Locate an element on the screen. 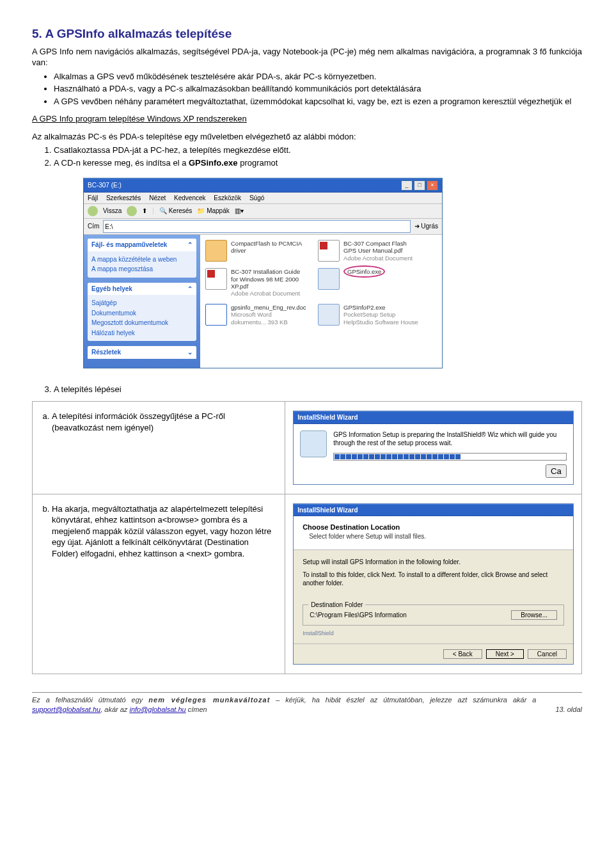 The image size is (614, 868). menu-edit: Szerkesztés is located at coordinates (123, 198).